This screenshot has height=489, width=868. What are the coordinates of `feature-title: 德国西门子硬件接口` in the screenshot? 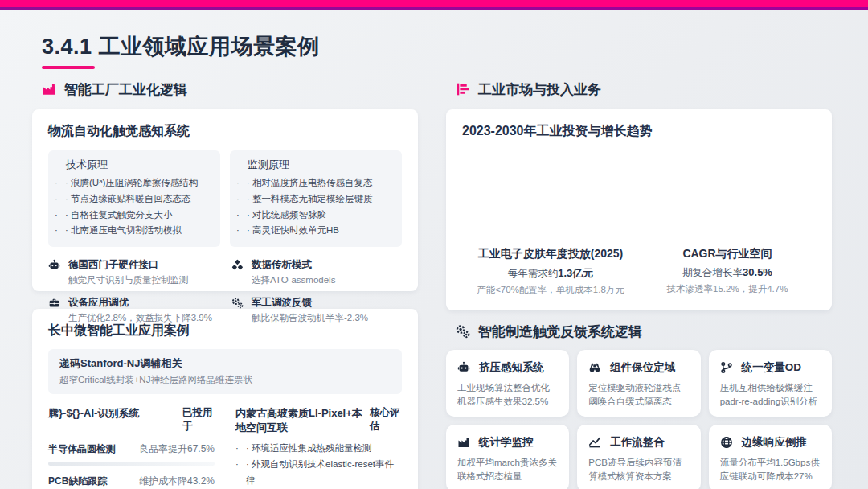 It's located at (129, 265).